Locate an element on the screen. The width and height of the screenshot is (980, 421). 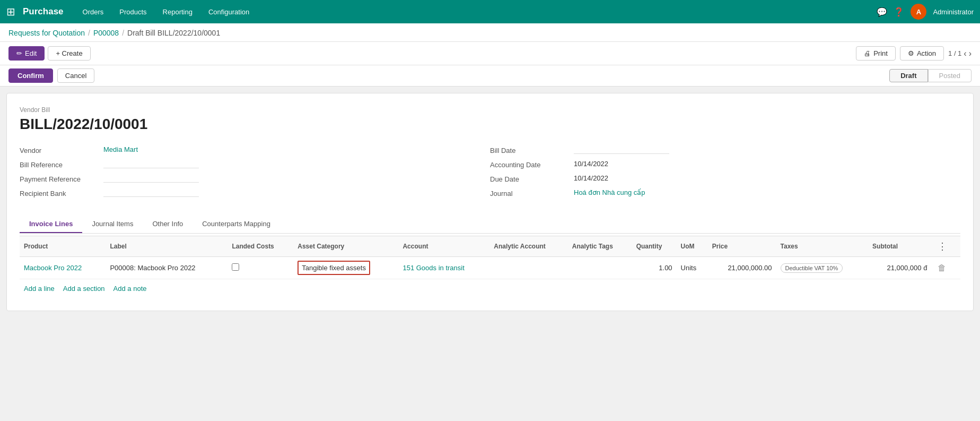
landed-costs-checkbox is located at coordinates (235, 267).